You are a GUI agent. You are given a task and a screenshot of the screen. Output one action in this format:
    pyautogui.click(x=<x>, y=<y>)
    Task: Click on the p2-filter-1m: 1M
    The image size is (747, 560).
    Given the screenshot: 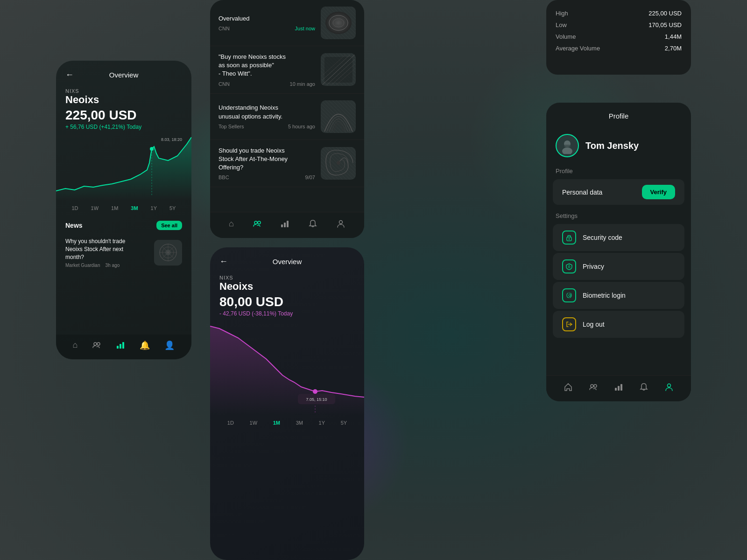 What is the action you would take?
    pyautogui.click(x=276, y=423)
    